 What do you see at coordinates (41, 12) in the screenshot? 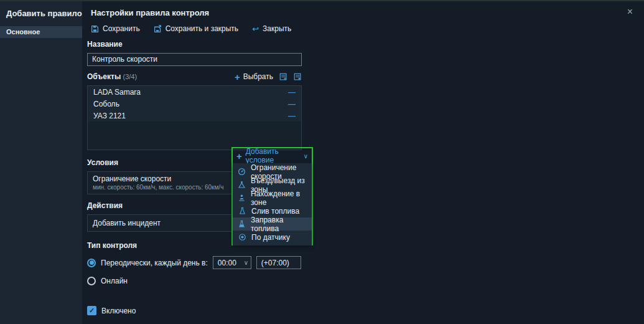
I see `sidebar-title: Добавить правило к...` at bounding box center [41, 12].